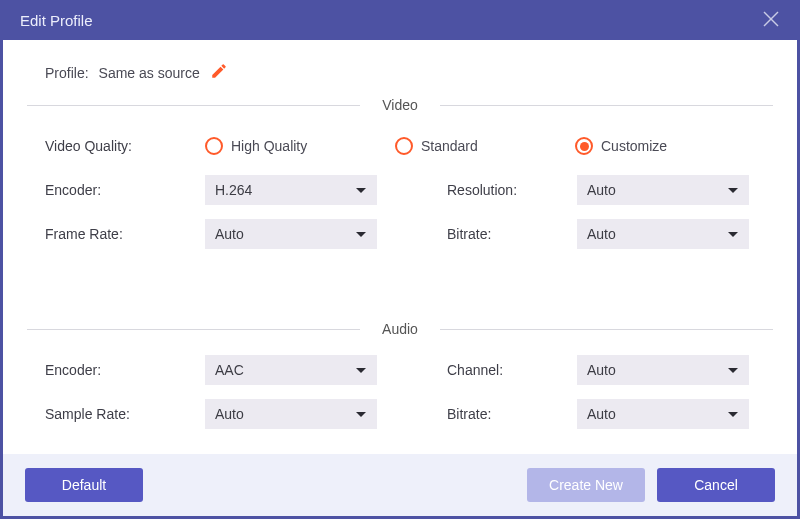 This screenshot has width=800, height=519. I want to click on close-icon, so click(771, 20).